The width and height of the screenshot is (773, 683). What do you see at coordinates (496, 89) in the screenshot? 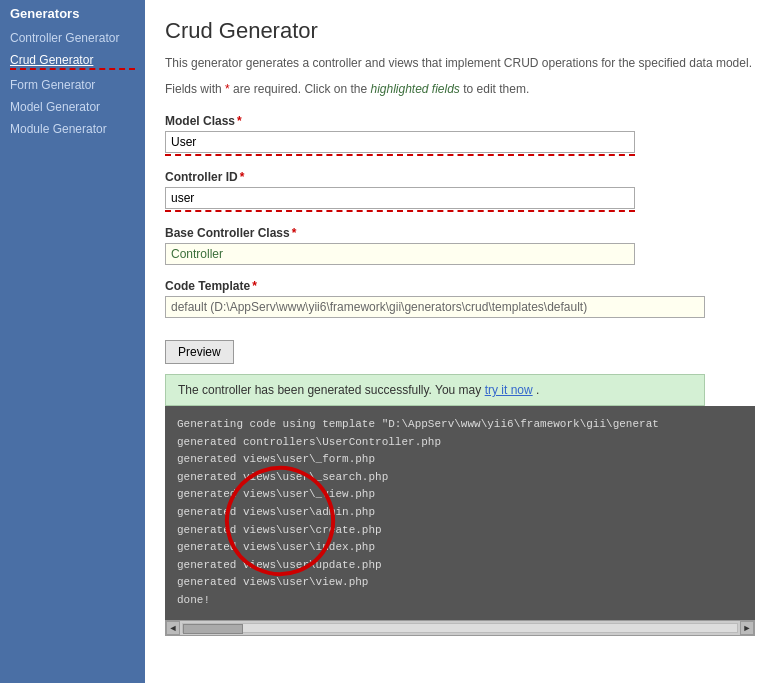
I see `instructions-suffix: to edit them.` at bounding box center [496, 89].